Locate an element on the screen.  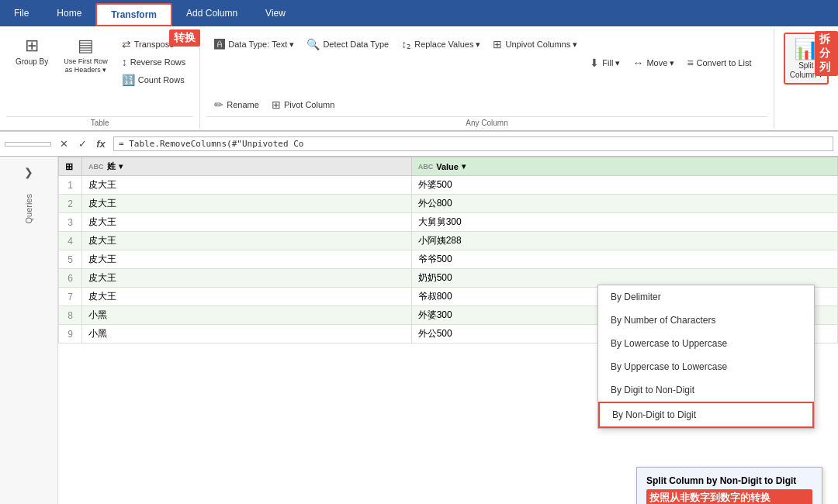
move-button: ↔ Move ▾ is located at coordinates (653, 63).